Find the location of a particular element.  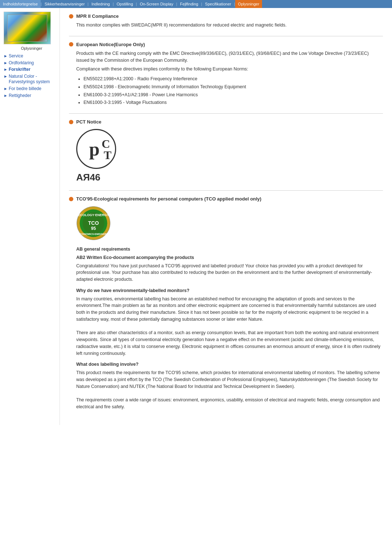

section-pct-header: PCT Notice is located at coordinates (226, 122).